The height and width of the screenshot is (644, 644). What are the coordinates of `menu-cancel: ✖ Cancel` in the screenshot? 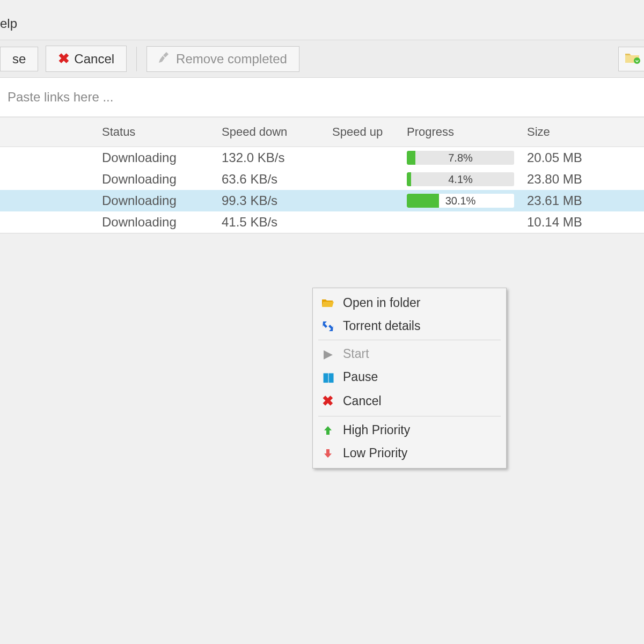 It's located at (409, 401).